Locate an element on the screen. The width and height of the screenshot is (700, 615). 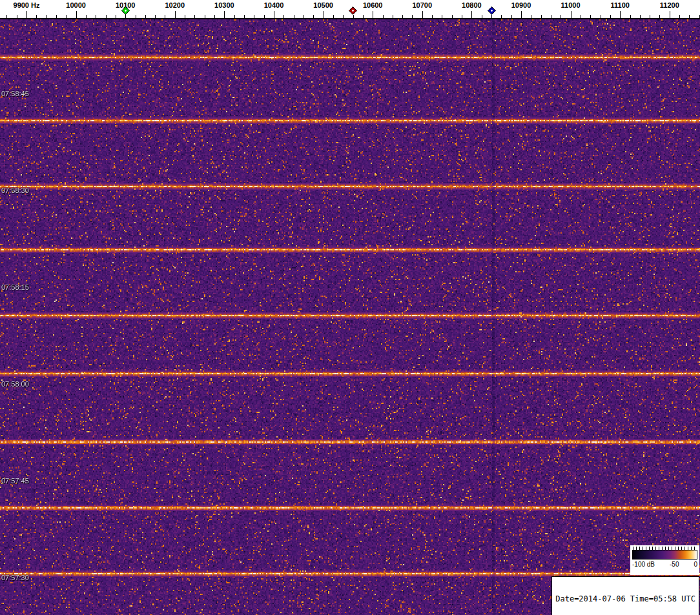
colorbar-gradient is located at coordinates (665, 555).